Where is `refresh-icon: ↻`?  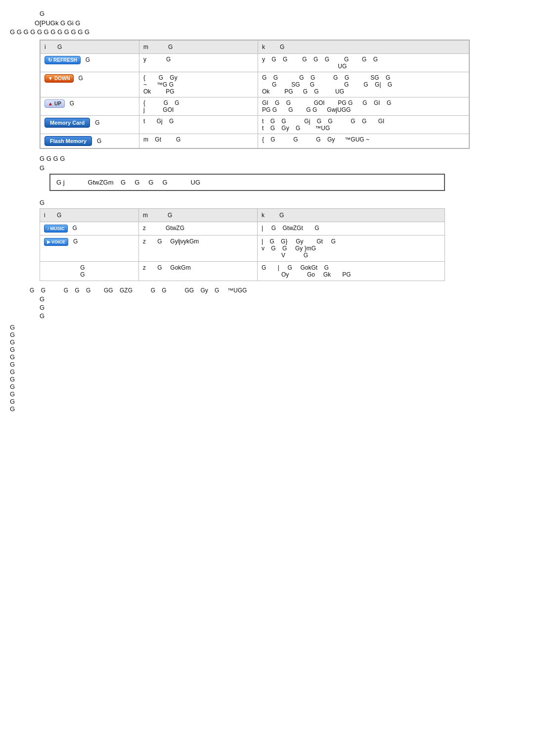
refresh-icon: ↻ is located at coordinates (50, 60).